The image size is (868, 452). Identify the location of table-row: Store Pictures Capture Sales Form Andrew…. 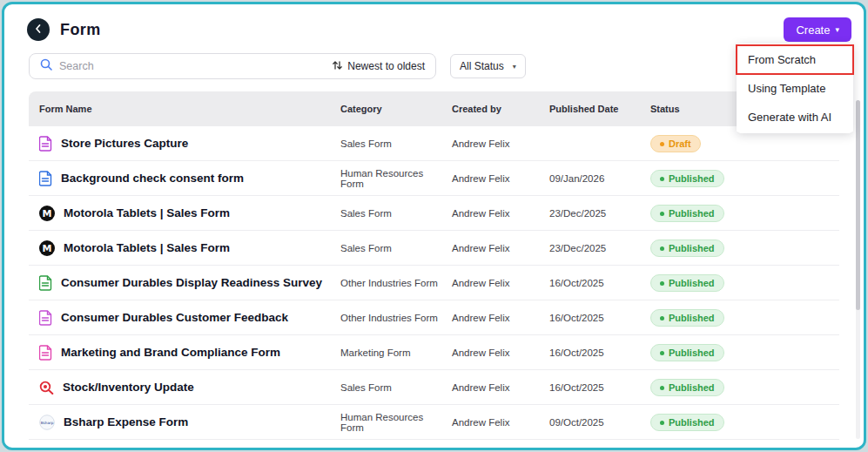
(434, 144).